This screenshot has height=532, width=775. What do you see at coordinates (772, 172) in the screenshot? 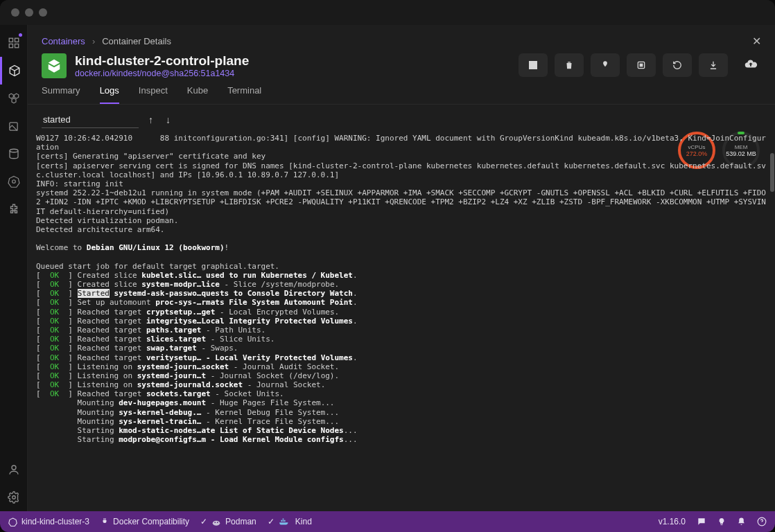
I see `scrollbar-thumb` at bounding box center [772, 172].